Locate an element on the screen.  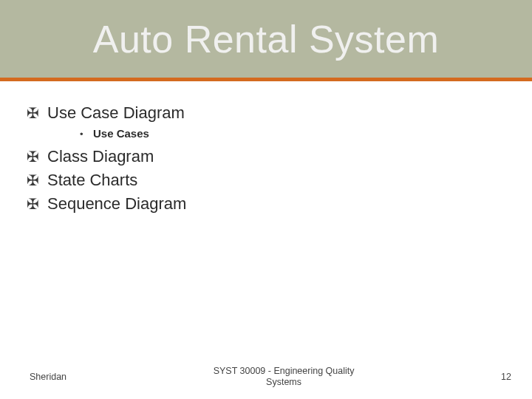
sub-list-item-label: Use Cases is located at coordinates (121, 133).